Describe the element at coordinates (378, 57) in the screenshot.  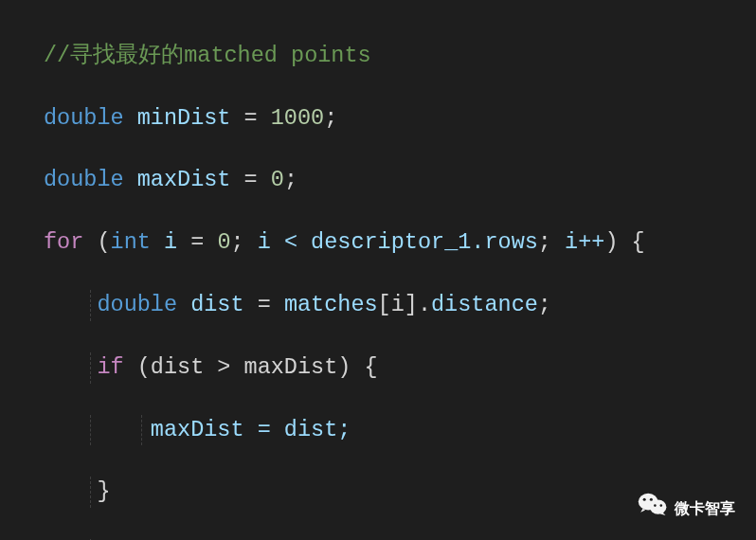
I see `code-line: //寻找最好的matched points` at that location.